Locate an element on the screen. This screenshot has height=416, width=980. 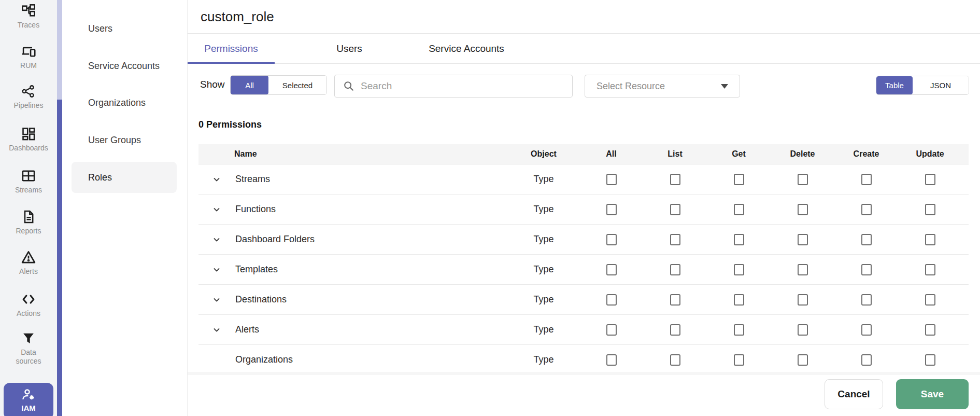
subnav-item-roles: Roles is located at coordinates (124, 177).